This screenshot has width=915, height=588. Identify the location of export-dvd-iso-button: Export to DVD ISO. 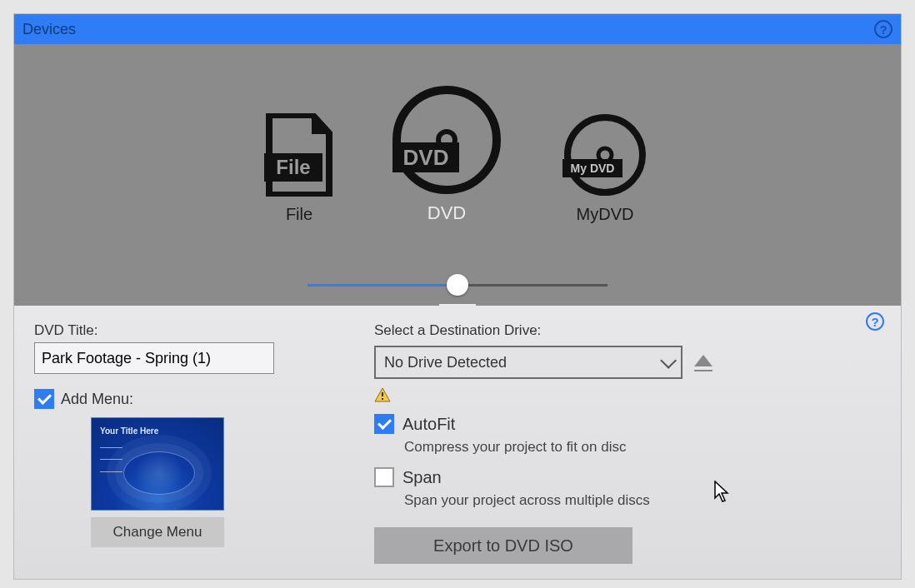
(503, 546).